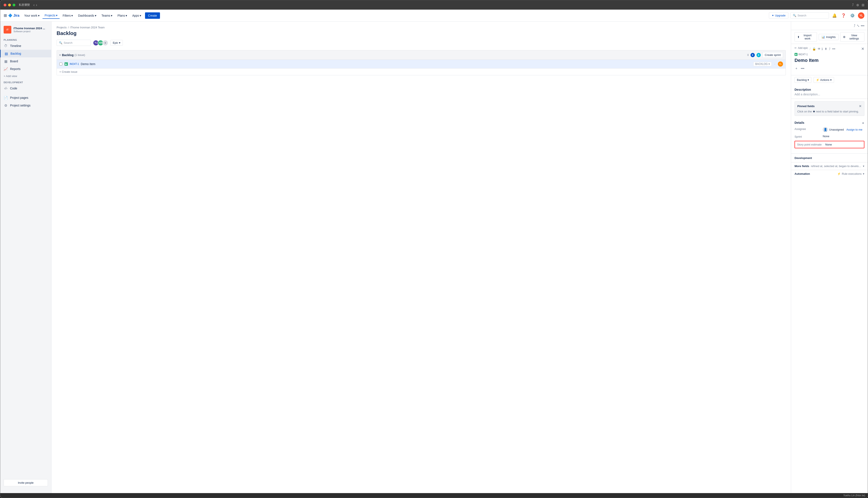 The height and width of the screenshot is (498, 868). I want to click on settings-icon: ⚙️, so click(852, 16).